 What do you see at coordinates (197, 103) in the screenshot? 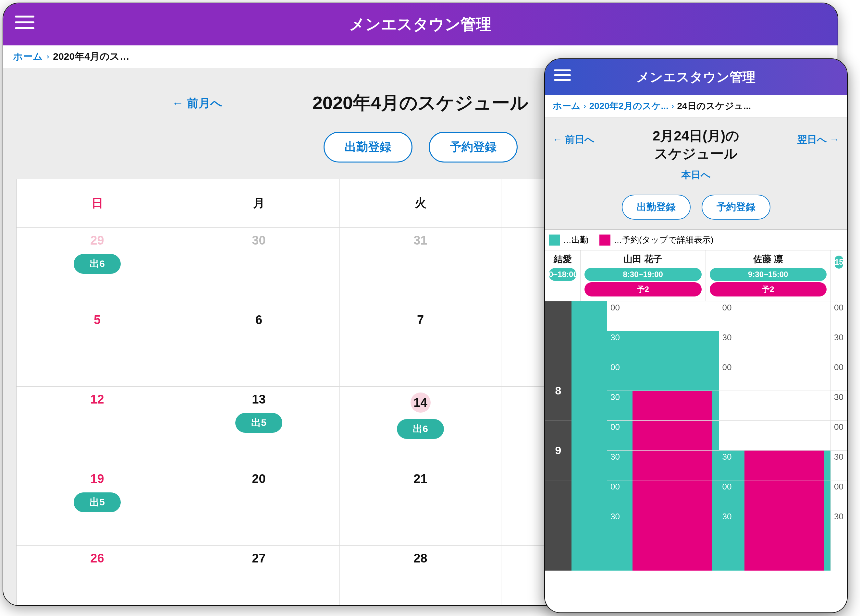
I see `prev-month-button: ← 前月へ` at bounding box center [197, 103].